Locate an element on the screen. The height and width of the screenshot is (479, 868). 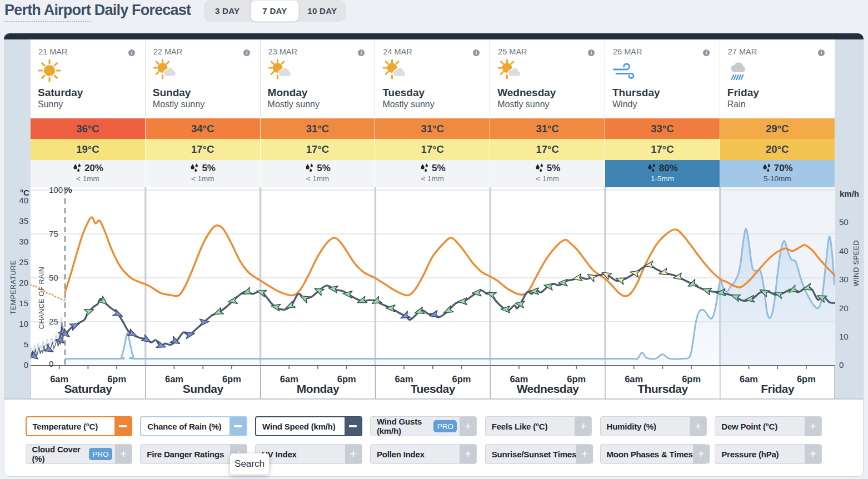
svg-text: Sunday is located at coordinates (203, 389).